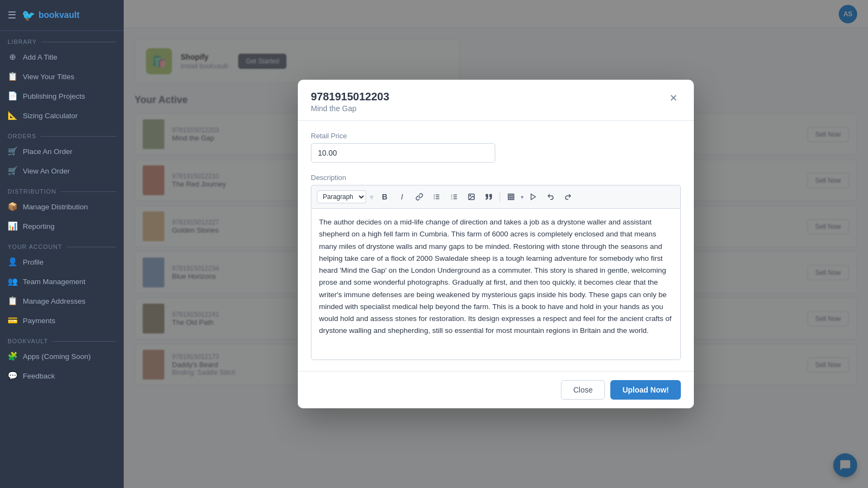 The height and width of the screenshot is (488, 868). Describe the element at coordinates (495, 277) in the screenshot. I see `description-text: The author decides on a mid-life change …` at that location.